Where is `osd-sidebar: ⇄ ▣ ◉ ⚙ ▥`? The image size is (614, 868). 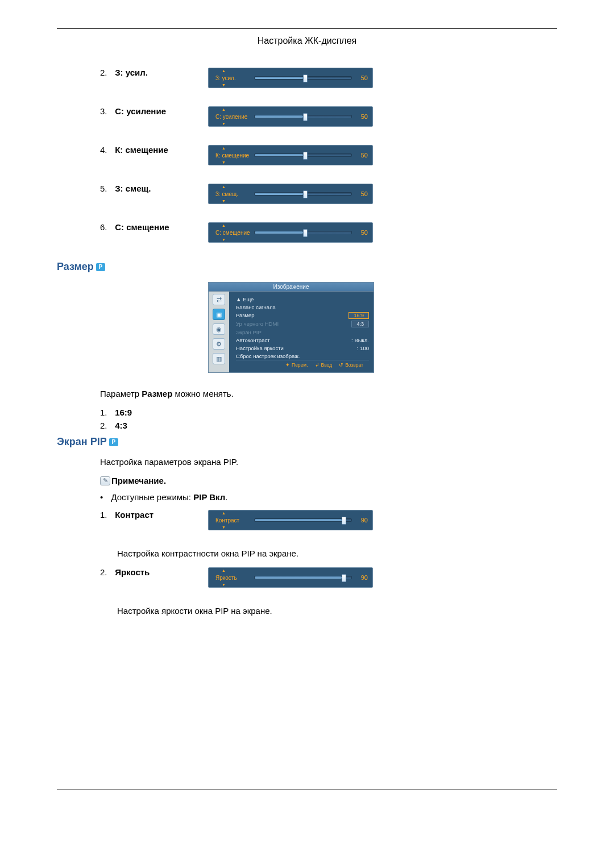 osd-sidebar: ⇄ ▣ ◉ ⚙ ▥ is located at coordinates (219, 332).